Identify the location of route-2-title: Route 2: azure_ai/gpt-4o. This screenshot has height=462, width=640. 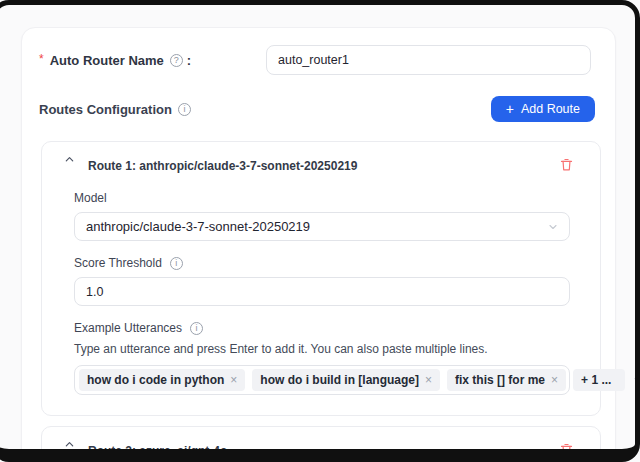
(158, 451).